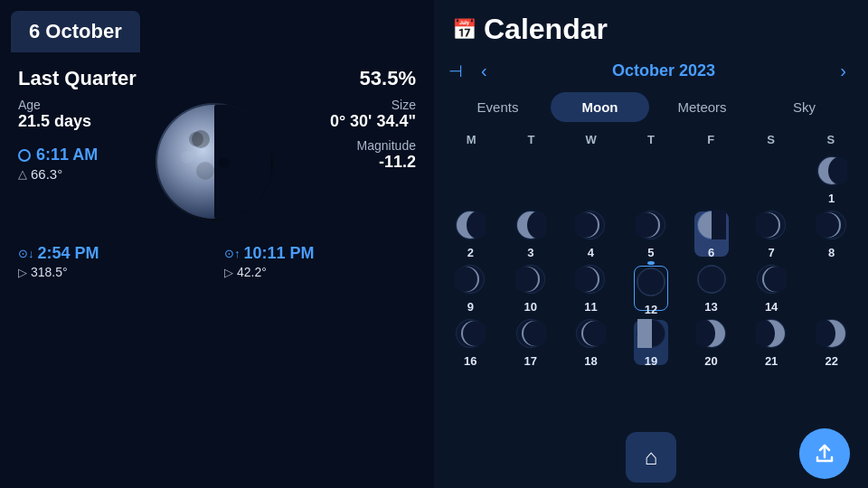  What do you see at coordinates (651, 72) in the screenshot?
I see `month-nav: ⊣ ‹ October 2023 ›` at bounding box center [651, 72].